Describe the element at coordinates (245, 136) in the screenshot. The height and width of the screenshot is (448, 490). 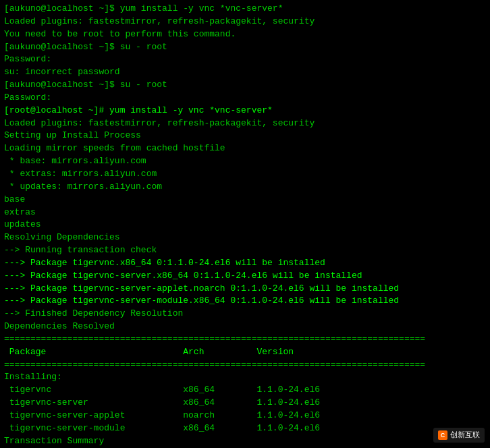
I see `terminal-line: Setting up Install Process` at that location.